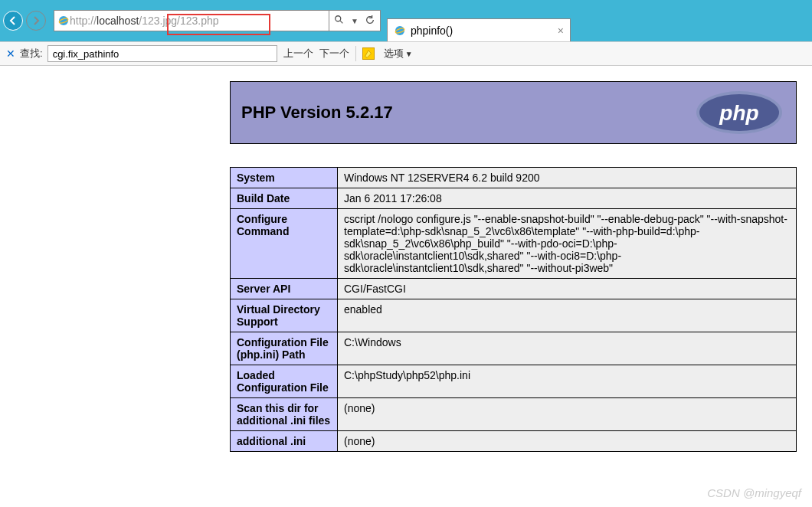 Image resolution: width=812 pixels, height=507 pixels. What do you see at coordinates (368, 54) in the screenshot?
I see `highlight-icon` at bounding box center [368, 54].